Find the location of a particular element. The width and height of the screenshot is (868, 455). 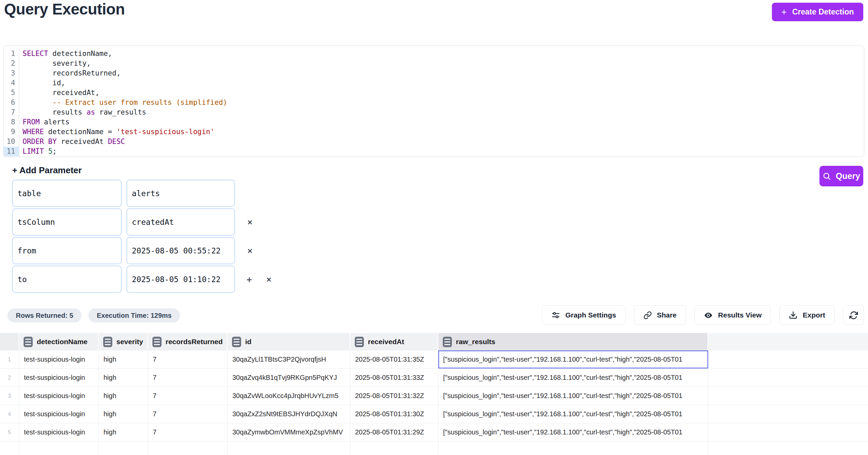

row-number: 2 is located at coordinates (9, 377).